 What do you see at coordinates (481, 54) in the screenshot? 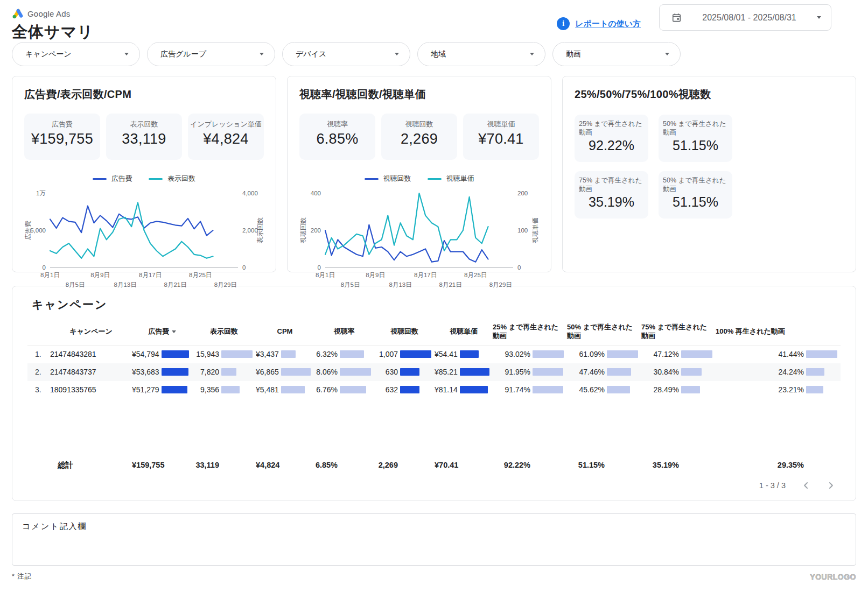
I see `filter-region: 地域` at bounding box center [481, 54].